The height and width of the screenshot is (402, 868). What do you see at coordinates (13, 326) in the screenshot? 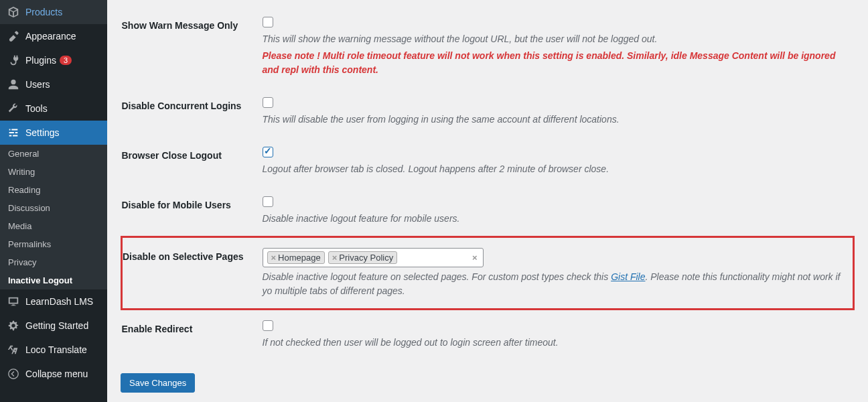
I see `gear-icon` at bounding box center [13, 326].